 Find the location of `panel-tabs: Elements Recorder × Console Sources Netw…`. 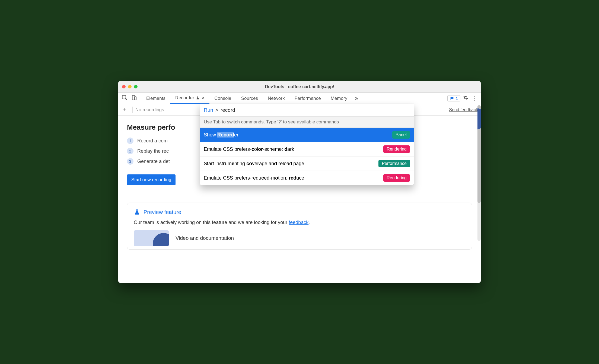

panel-tabs: Elements Recorder × Console Sources Netw… is located at coordinates (247, 98).